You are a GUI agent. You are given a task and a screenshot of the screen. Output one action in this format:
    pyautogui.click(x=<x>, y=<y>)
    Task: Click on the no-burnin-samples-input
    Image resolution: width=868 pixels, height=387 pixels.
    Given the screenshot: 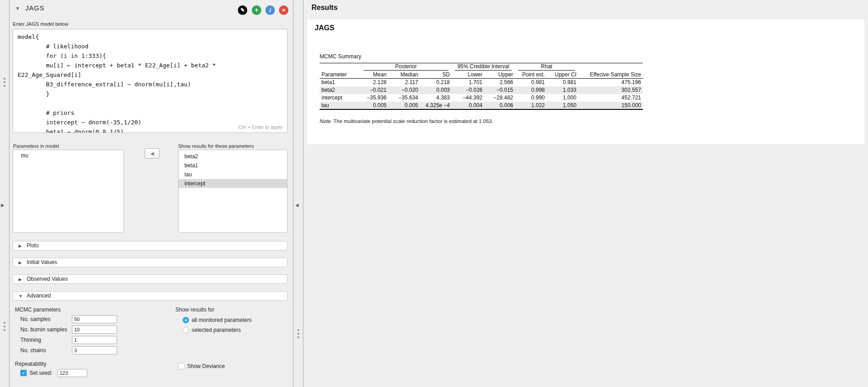 What is the action you would take?
    pyautogui.click(x=94, y=330)
    